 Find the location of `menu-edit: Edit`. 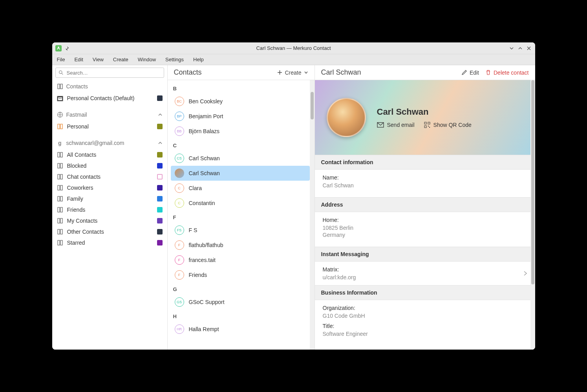

menu-edit: Edit is located at coordinates (79, 60).